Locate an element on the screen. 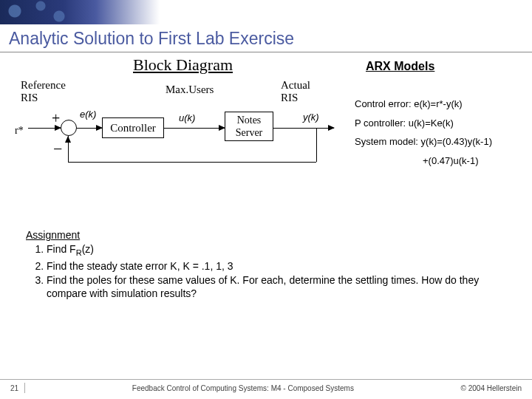 Image resolution: width=532 pixels, height=399 pixels. footer: 21 Feedback Control of Computing Systems… is located at coordinates (266, 386).